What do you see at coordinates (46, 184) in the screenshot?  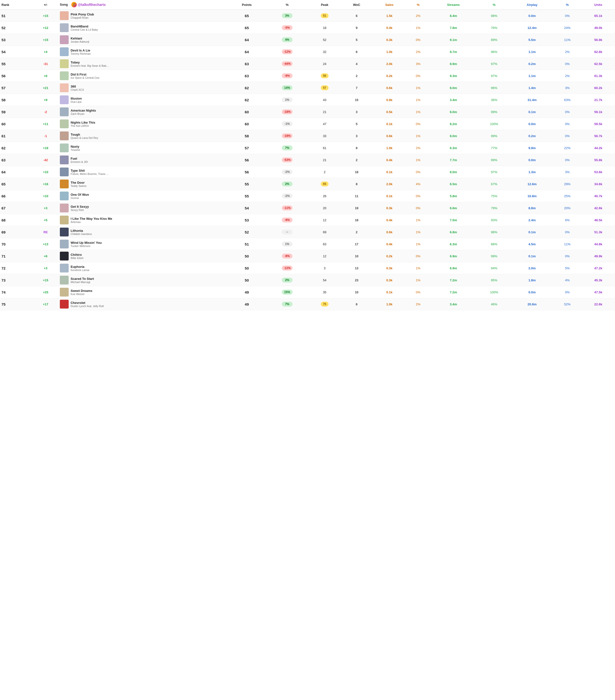 I see `cell-change: +16` at bounding box center [46, 184].